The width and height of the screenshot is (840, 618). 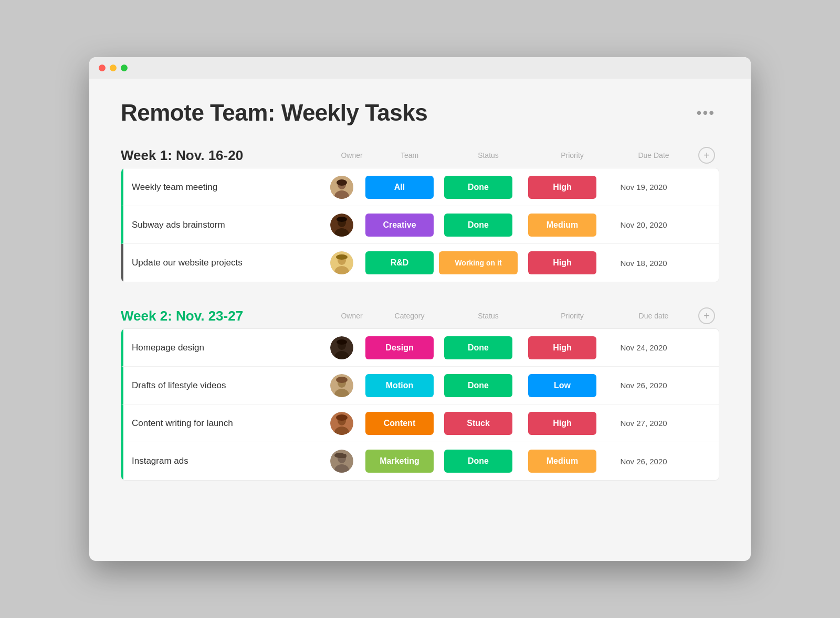 I want to click on week1-col-headers: Owner Team Status Priority Due Date, so click(x=525, y=155).